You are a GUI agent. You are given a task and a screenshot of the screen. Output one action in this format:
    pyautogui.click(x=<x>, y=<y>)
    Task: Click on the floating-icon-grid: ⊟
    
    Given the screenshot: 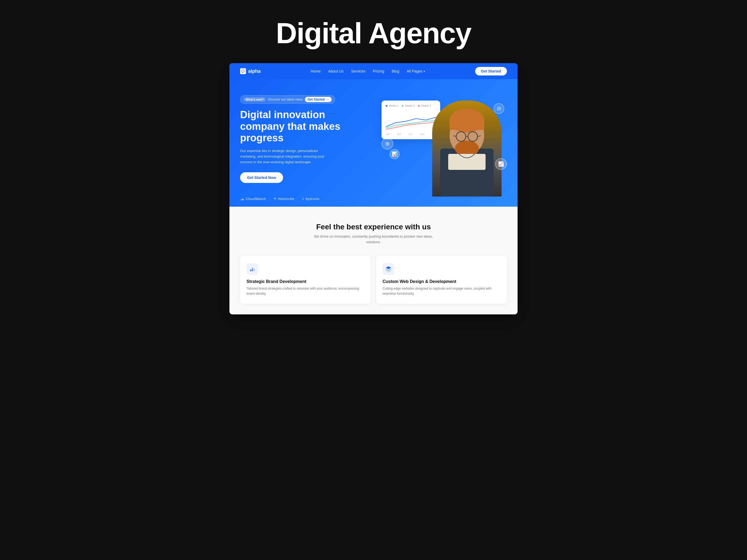 What is the action you would take?
    pyautogui.click(x=499, y=109)
    